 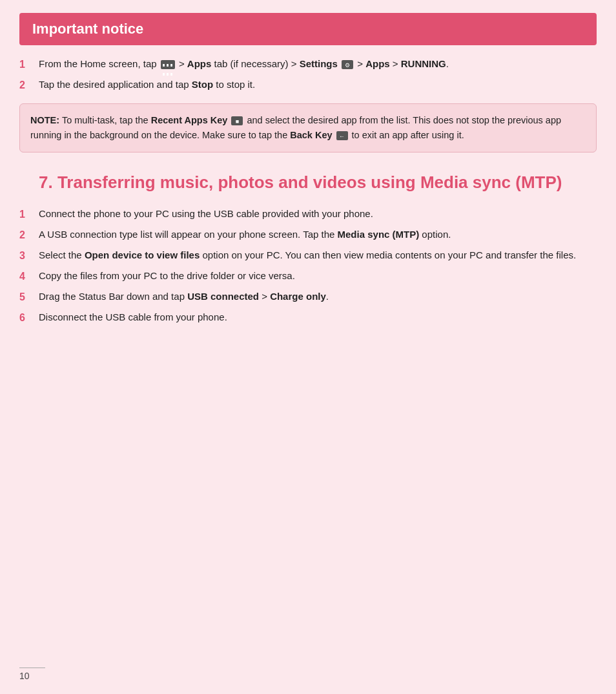 I want to click on note-box: NOTE: To multi-task, tap the Recent Apps…, so click(x=308, y=128).